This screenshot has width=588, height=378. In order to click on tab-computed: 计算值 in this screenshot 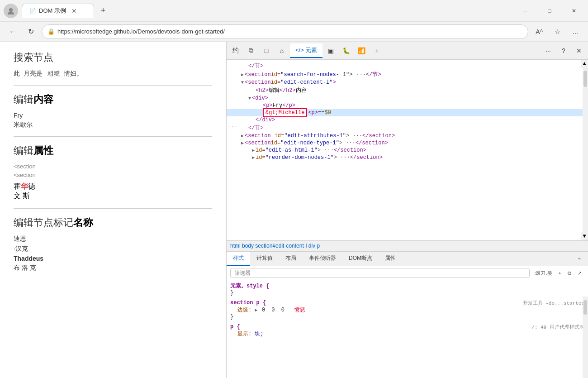, I will do `click(265, 259)`.